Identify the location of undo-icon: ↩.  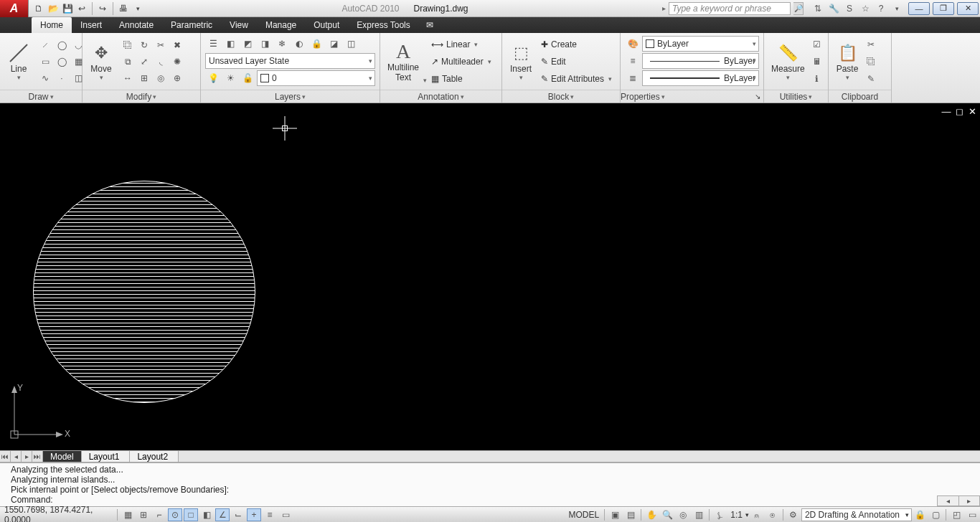
(82, 9).